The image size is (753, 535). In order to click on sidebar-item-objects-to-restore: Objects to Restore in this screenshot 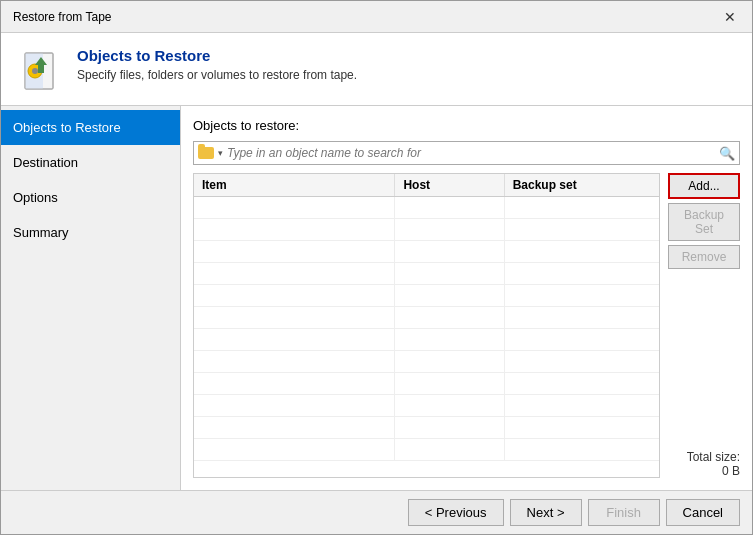, I will do `click(90, 128)`.